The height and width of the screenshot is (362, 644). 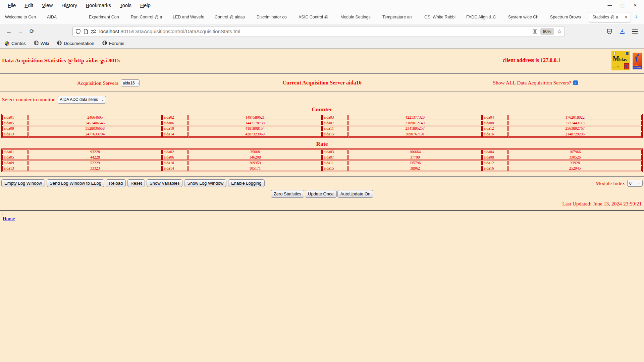 I want to click on tab-control-aidas: Control @ aidas, so click(x=233, y=17).